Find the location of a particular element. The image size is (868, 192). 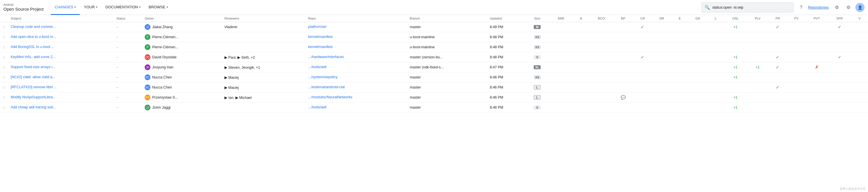

subject-link: [NC#2] clatd: allow clatd a... is located at coordinates (33, 77).